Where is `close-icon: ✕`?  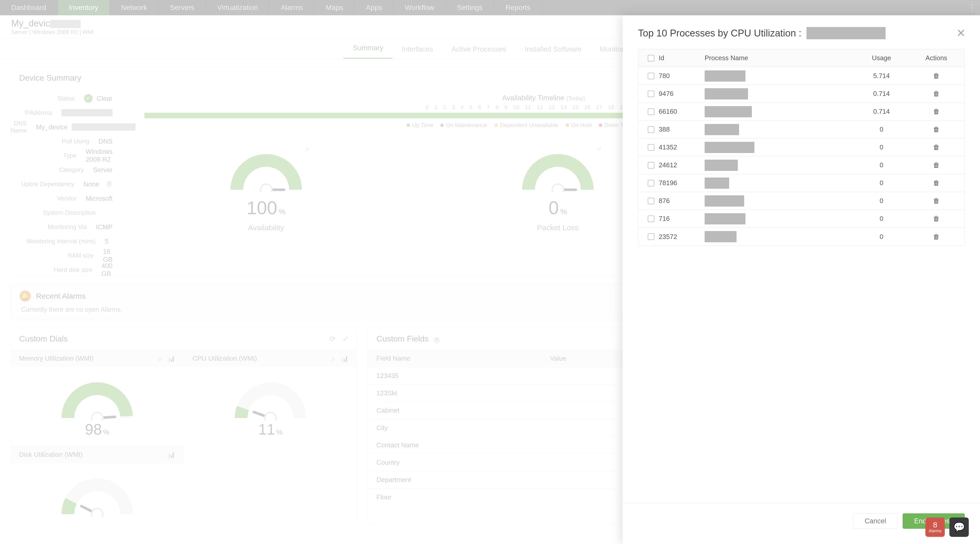 close-icon: ✕ is located at coordinates (961, 33).